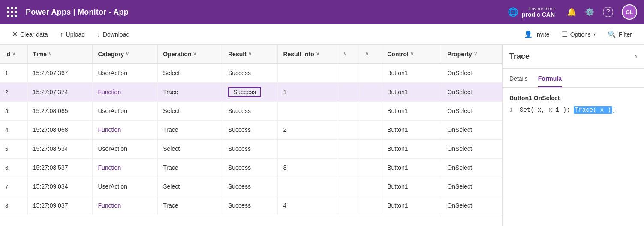  What do you see at coordinates (520, 57) in the screenshot?
I see `panel-title: Trace` at bounding box center [520, 57].